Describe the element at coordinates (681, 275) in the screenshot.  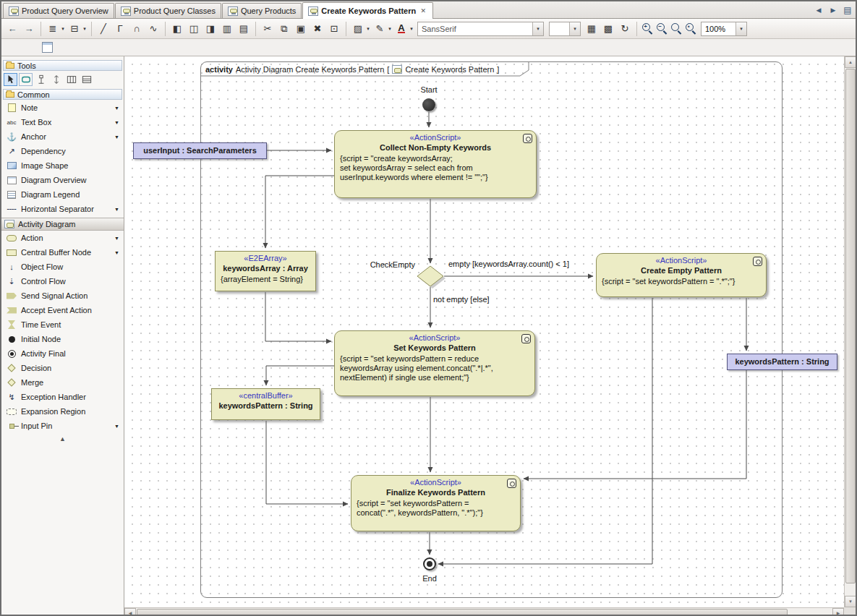
I see `action-create-empty-pattern: «ActionScript» Create Empty Pattern {scr…` at that location.